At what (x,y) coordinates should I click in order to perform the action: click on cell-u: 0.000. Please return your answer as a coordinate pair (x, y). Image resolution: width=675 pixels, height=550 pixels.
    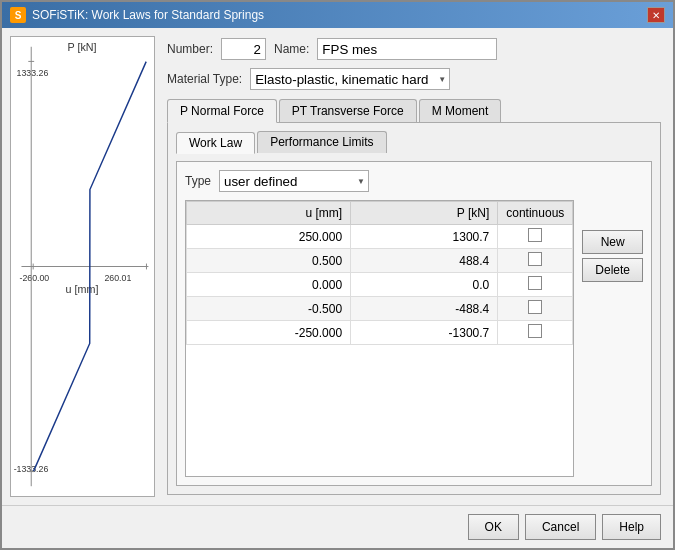
    Looking at the image, I should click on (269, 285).